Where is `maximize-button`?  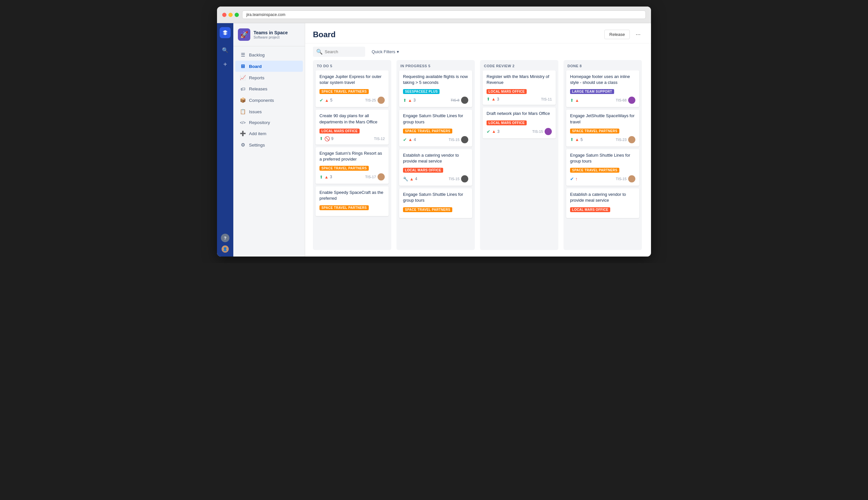 maximize-button is located at coordinates (237, 15).